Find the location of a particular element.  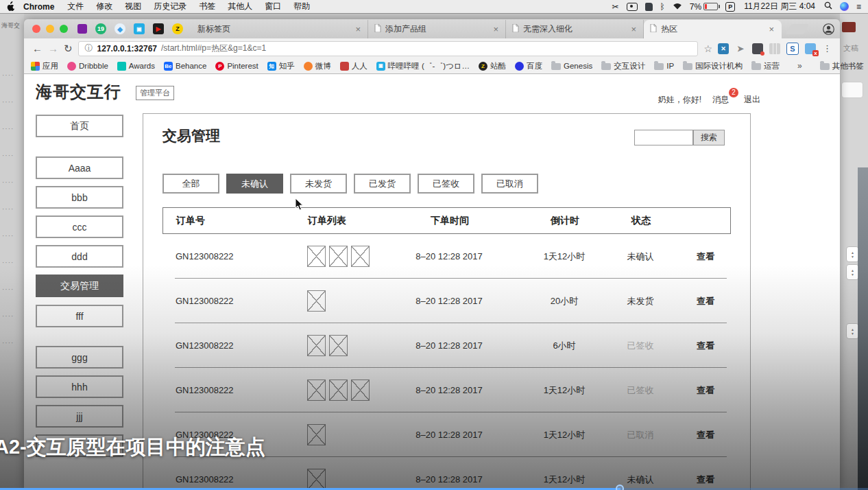

purple-app-icon is located at coordinates (82, 29).